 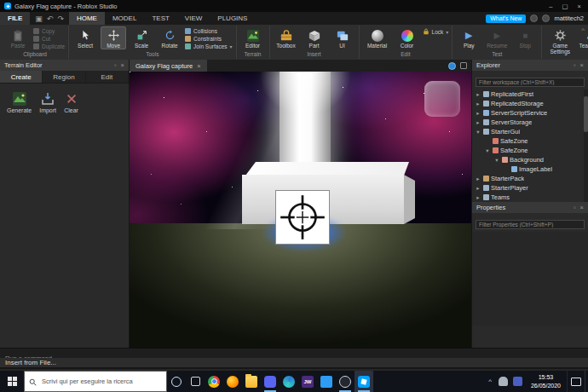 What do you see at coordinates (48, 102) in the screenshot?
I see `import-button: Import` at bounding box center [48, 102].